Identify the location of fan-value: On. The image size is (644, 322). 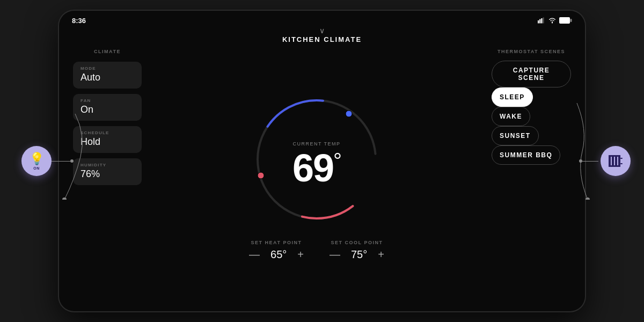
(87, 109).